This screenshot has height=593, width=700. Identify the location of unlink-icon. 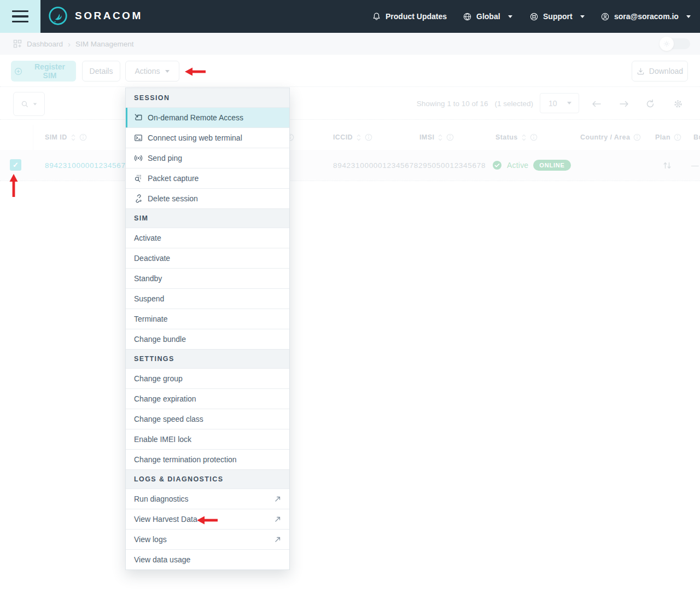
(138, 199).